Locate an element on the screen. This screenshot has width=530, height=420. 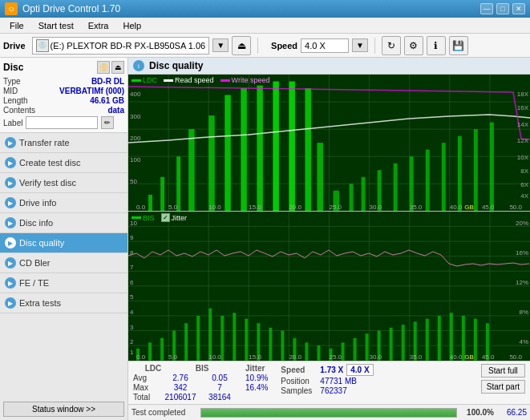
sidebar-item-cd-bler: ▶ CD Bler is located at coordinates (64, 263).